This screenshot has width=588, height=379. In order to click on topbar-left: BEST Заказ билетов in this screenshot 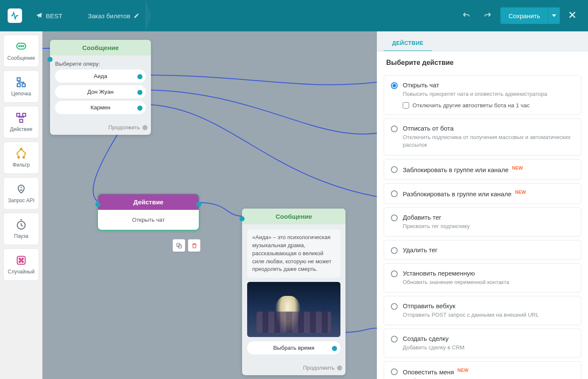, I will do `click(76, 16)`.